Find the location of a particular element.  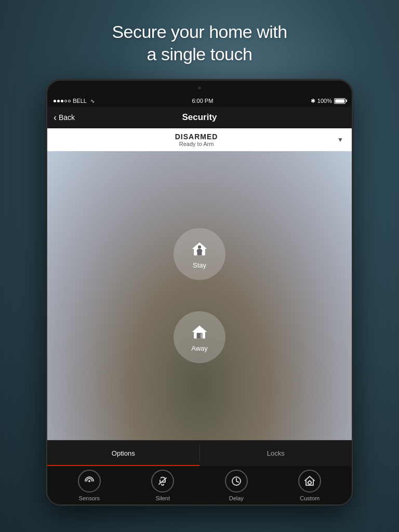

custom-icon-circle is located at coordinates (310, 481).